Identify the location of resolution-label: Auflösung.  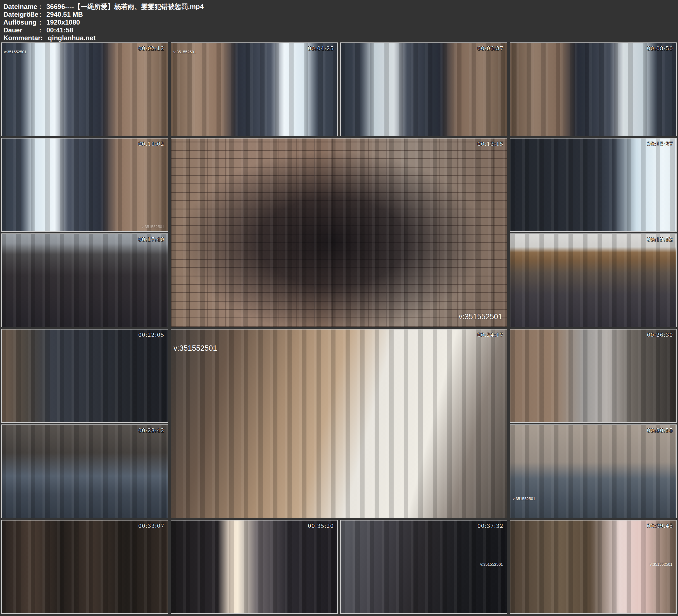
(21, 22).